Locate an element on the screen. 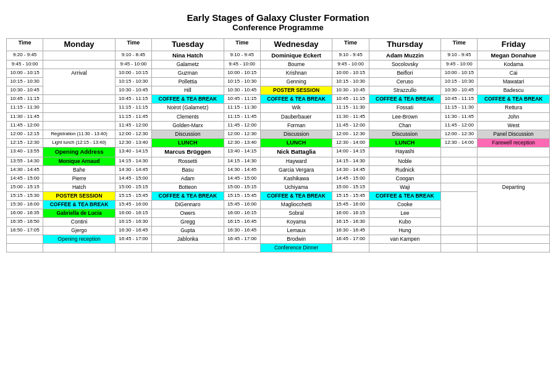 Image resolution: width=556 pixels, height=392 pixels. time-thu-13: 14:15 - 14:30 is located at coordinates (351, 161).